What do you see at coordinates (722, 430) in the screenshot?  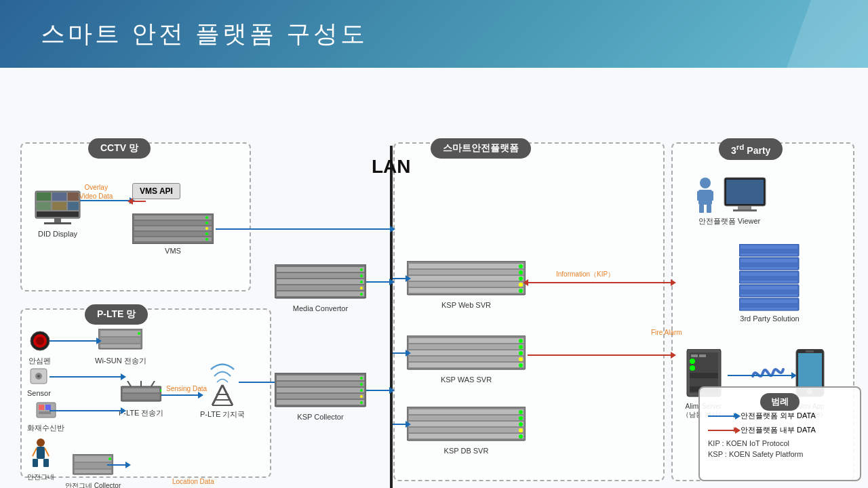 I see `legend-red-line` at bounding box center [722, 430].